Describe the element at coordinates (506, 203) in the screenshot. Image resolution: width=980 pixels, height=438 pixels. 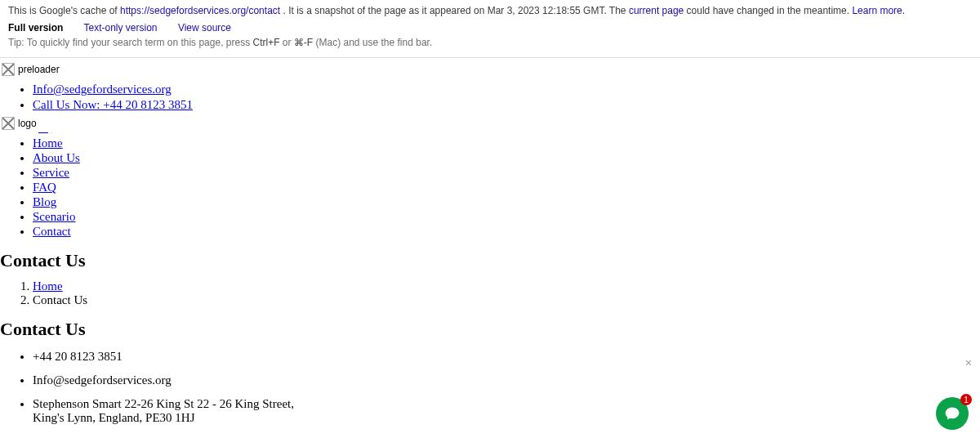
I see `nav-item-blog: Blog` at that location.